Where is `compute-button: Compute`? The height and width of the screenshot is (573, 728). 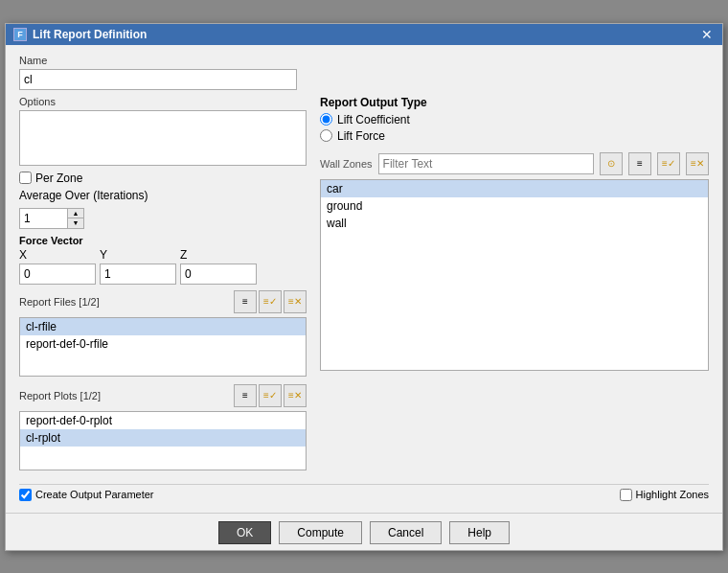 compute-button: Compute is located at coordinates (320, 533).